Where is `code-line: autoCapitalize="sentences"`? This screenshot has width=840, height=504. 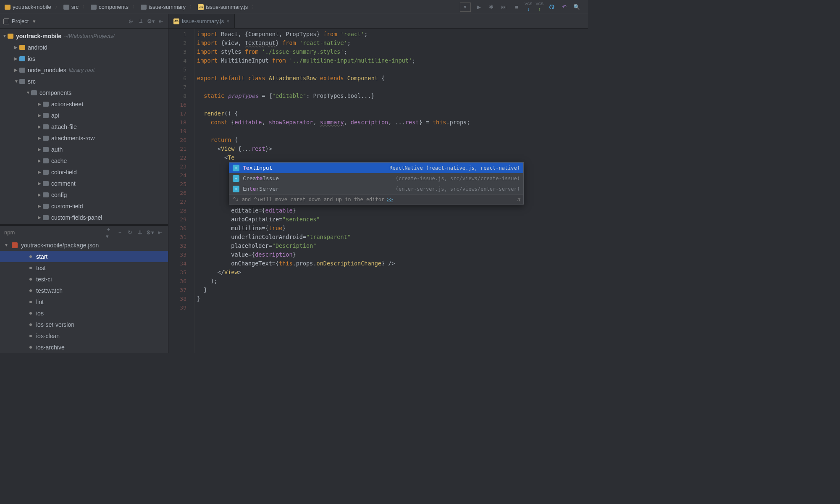
code-line: autoCapitalize="sentences" is located at coordinates (392, 219).